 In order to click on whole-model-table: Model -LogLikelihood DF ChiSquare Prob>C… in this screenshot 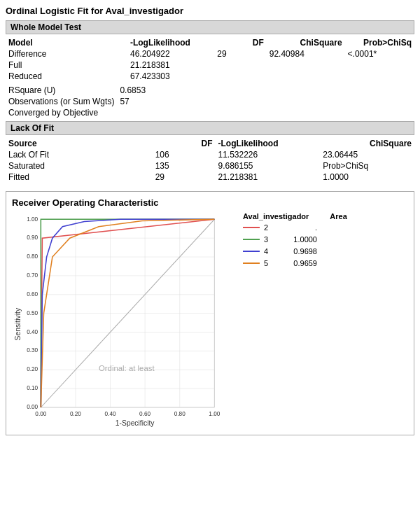, I will do `click(210, 59)`.